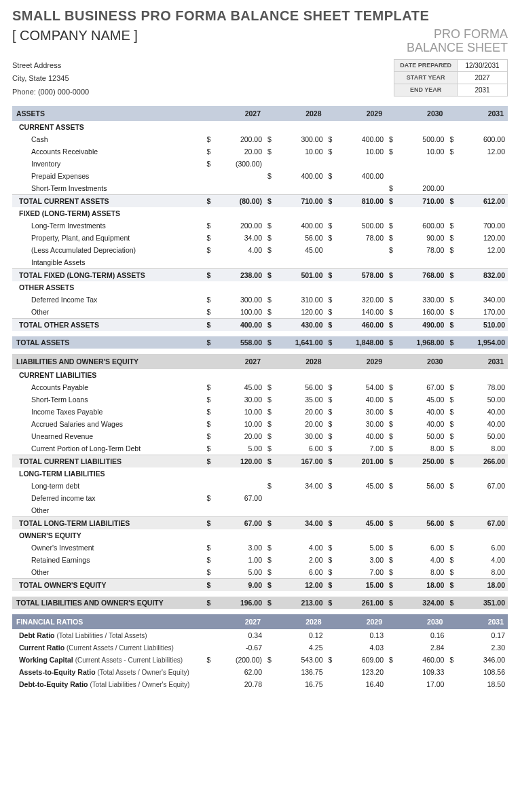  What do you see at coordinates (260, 226) in the screenshot?
I see `asset-item: Long-Term Investments$200.00$400.00$500.…` at bounding box center [260, 226].